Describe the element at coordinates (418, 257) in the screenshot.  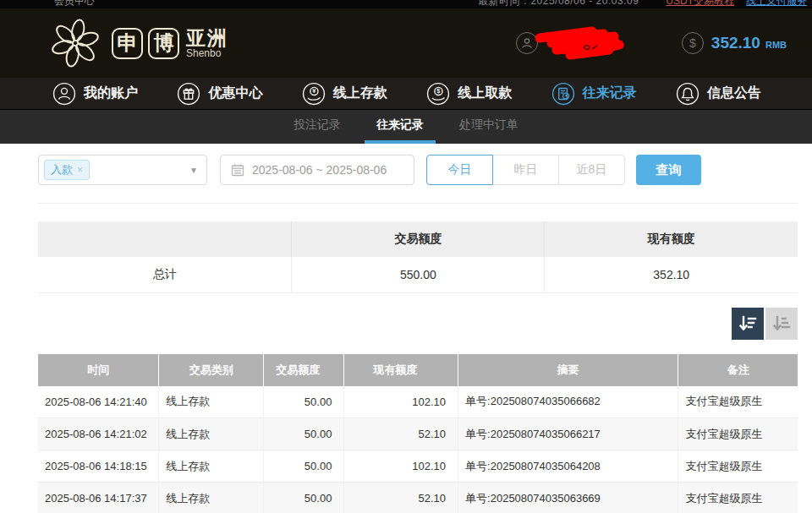
I see `summary-table: 交易额度 现有额度 总计 550.00 352.10` at that location.